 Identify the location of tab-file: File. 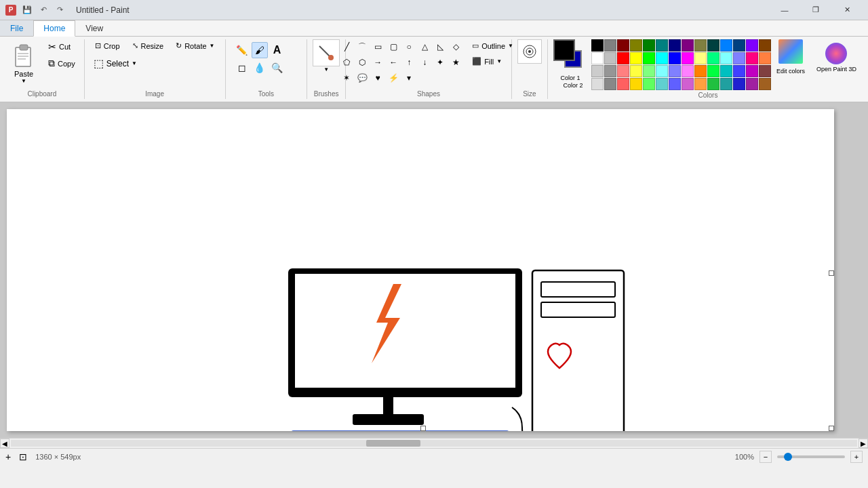
(16, 28).